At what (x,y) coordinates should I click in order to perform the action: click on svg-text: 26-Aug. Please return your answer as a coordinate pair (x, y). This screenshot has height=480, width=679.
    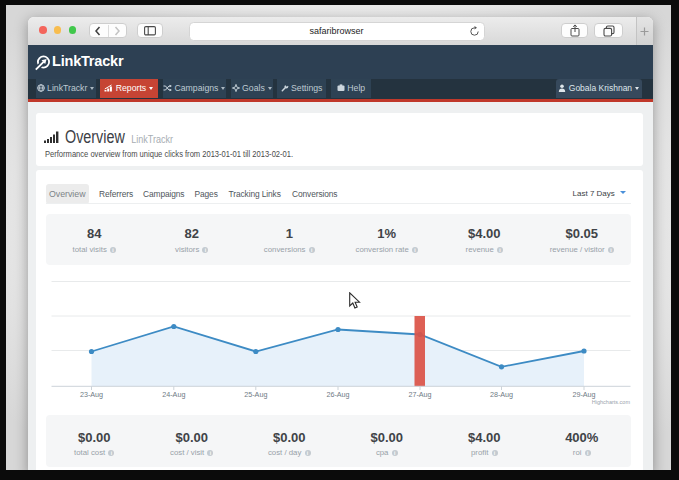
    Looking at the image, I should click on (338, 394).